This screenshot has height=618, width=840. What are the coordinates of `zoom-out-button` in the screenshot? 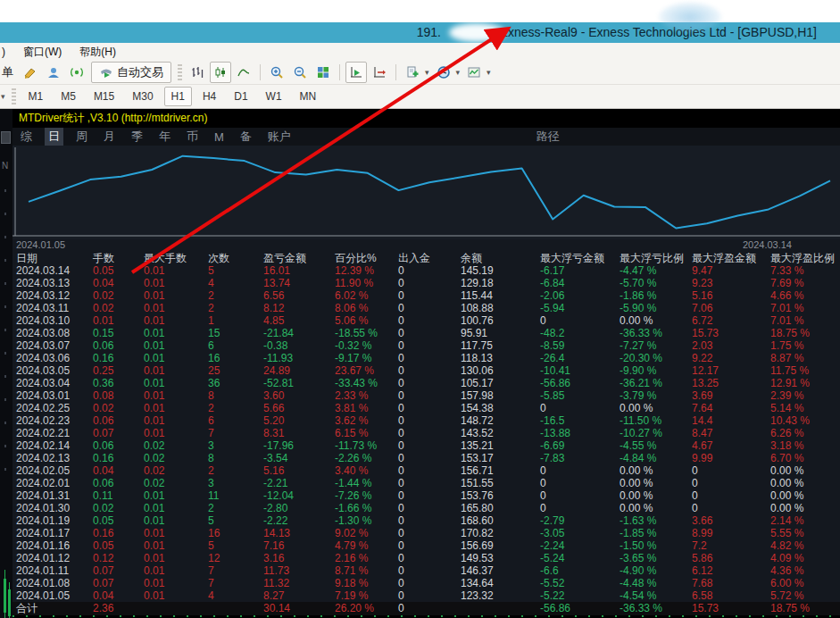 It's located at (300, 72).